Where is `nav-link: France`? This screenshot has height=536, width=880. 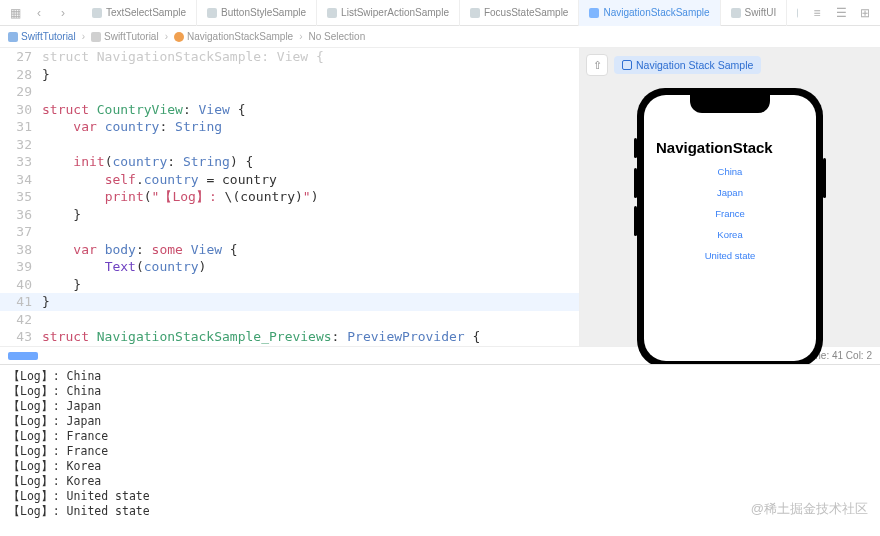 nav-link: France is located at coordinates (730, 214).